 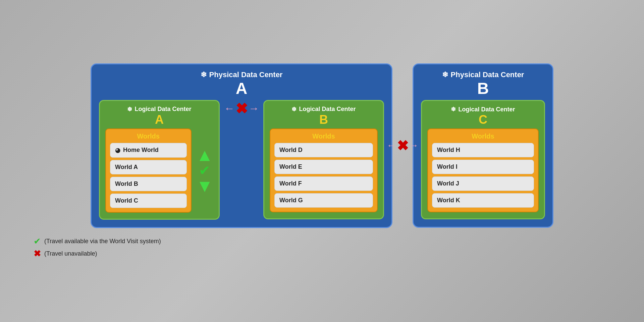 What do you see at coordinates (324, 160) in the screenshot?
I see `logical-dc-b: ❄ Logical Data Center B Worlds World D W…` at bounding box center [324, 160].